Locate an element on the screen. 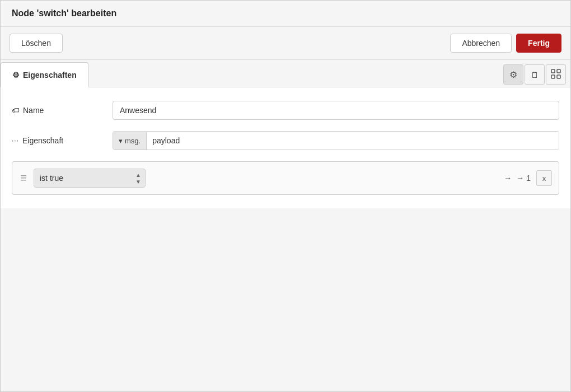 Image resolution: width=571 pixels, height=392 pixels. name-row: 🏷 Name is located at coordinates (286, 110).